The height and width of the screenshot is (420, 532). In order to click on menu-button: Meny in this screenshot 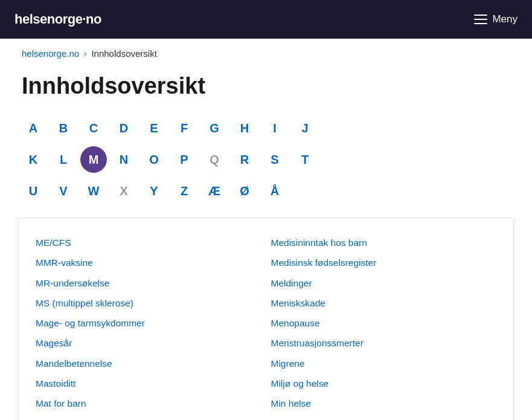, I will do `click(496, 19)`.